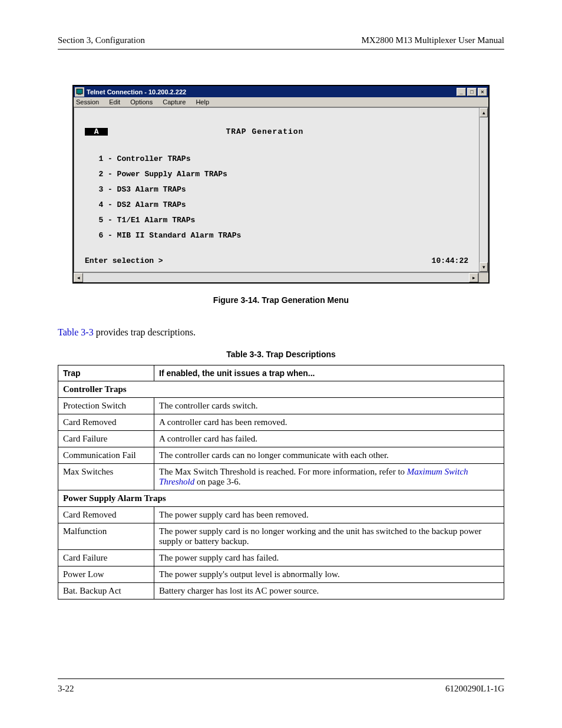 The image size is (562, 728). I want to click on menubar: Session Edit Options Capture Help, so click(281, 103).